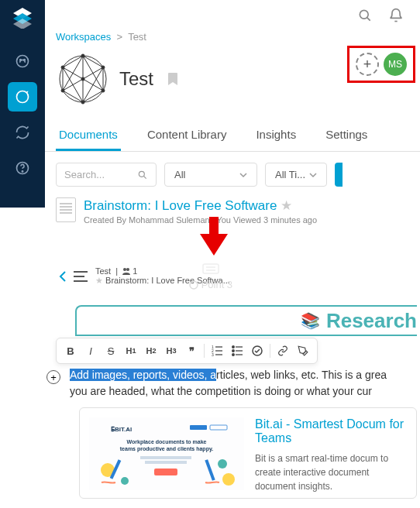 The height and width of the screenshot is (508, 420). What do you see at coordinates (137, 37) in the screenshot?
I see `breadcrumb-current: Test` at bounding box center [137, 37].